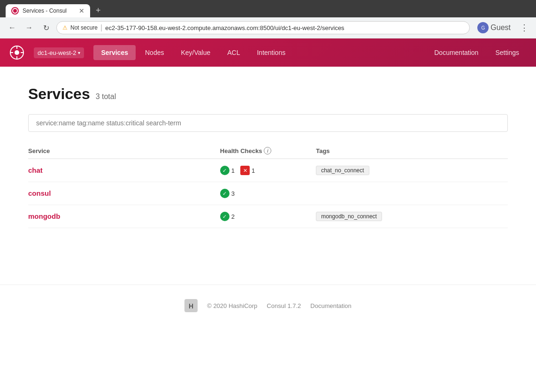 This screenshot has height=392, width=536. What do you see at coordinates (524, 28) in the screenshot?
I see `browser-menu-button: ⋮` at bounding box center [524, 28].